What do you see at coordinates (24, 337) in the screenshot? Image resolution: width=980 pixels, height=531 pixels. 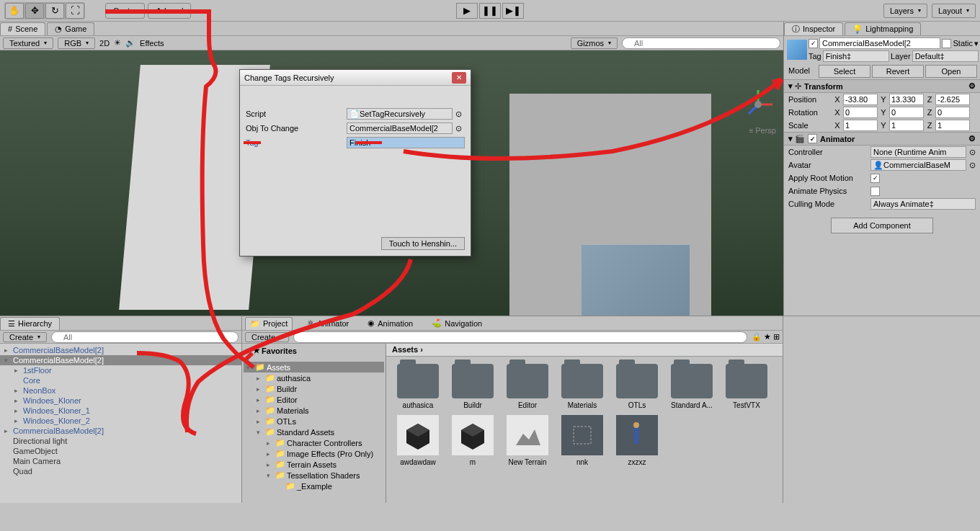 I see `hierarchy-create-dropdown: Create` at bounding box center [24, 337].